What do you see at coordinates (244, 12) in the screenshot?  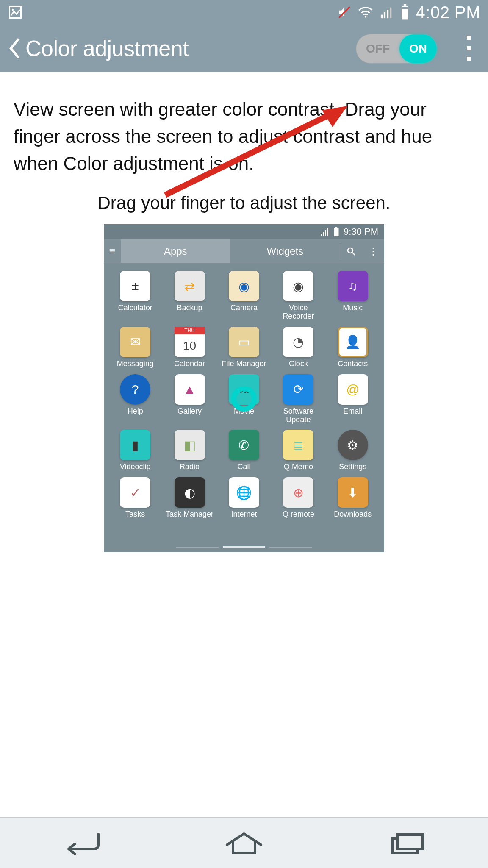 I see `status-bar: 4:02 PM` at bounding box center [244, 12].